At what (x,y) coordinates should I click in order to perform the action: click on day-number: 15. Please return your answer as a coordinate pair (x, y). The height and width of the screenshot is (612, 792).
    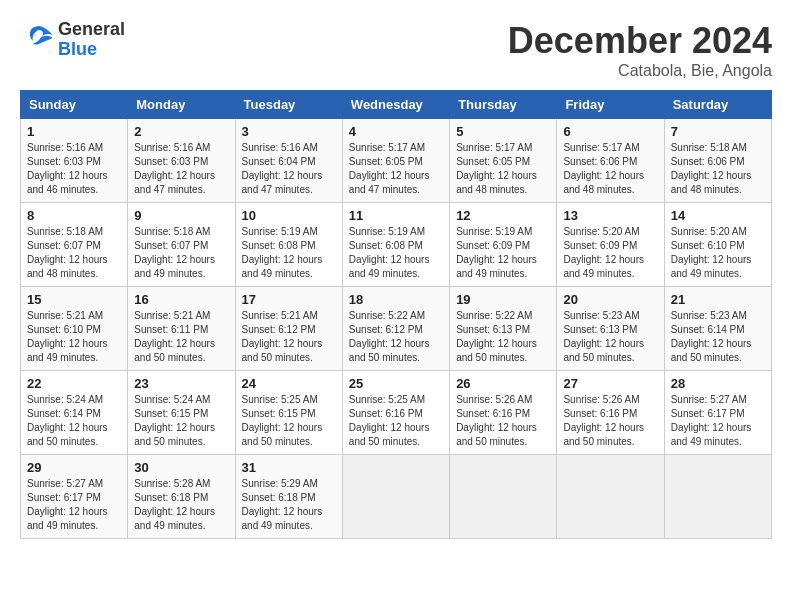
    Looking at the image, I should click on (74, 300).